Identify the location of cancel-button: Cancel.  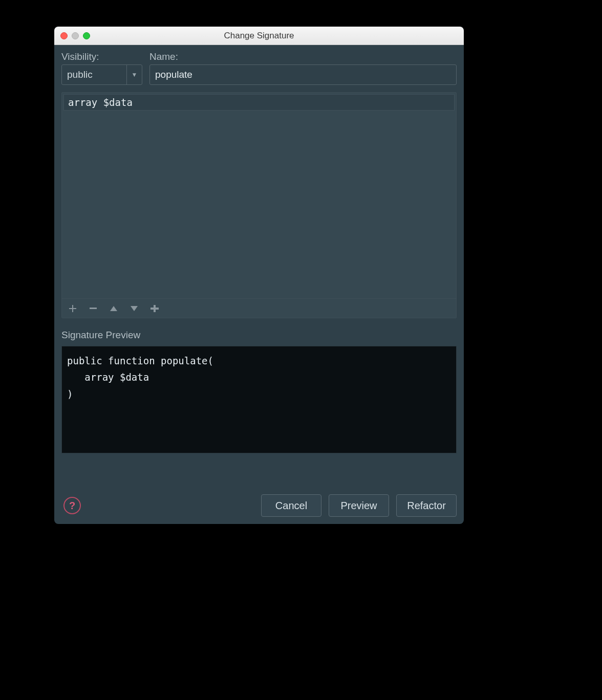
(291, 506).